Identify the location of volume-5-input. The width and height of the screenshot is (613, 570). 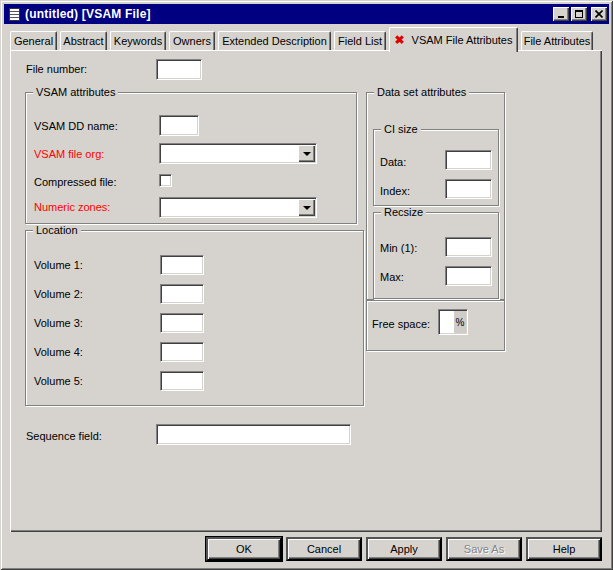
(182, 381).